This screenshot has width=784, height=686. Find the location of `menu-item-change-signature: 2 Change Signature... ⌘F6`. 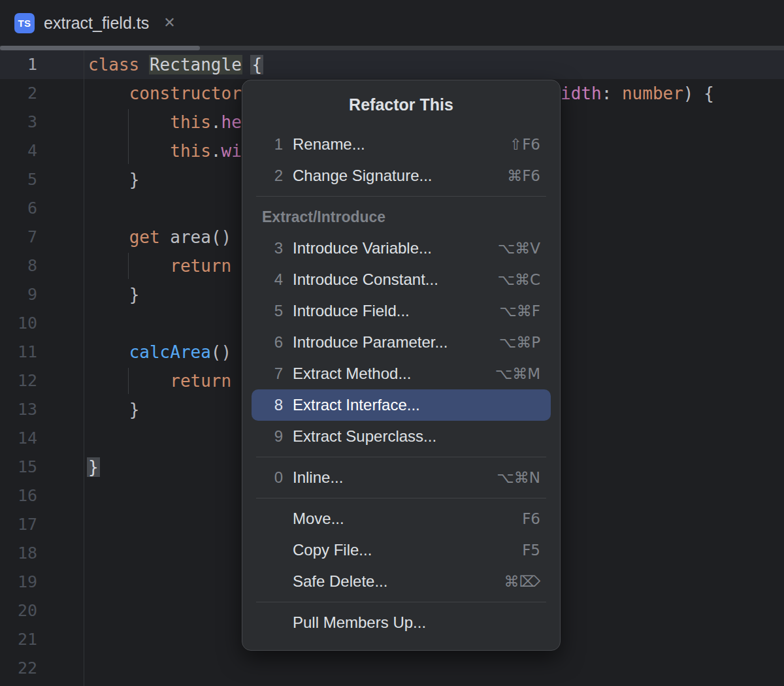

menu-item-change-signature: 2 Change Signature... ⌘F6 is located at coordinates (401, 176).